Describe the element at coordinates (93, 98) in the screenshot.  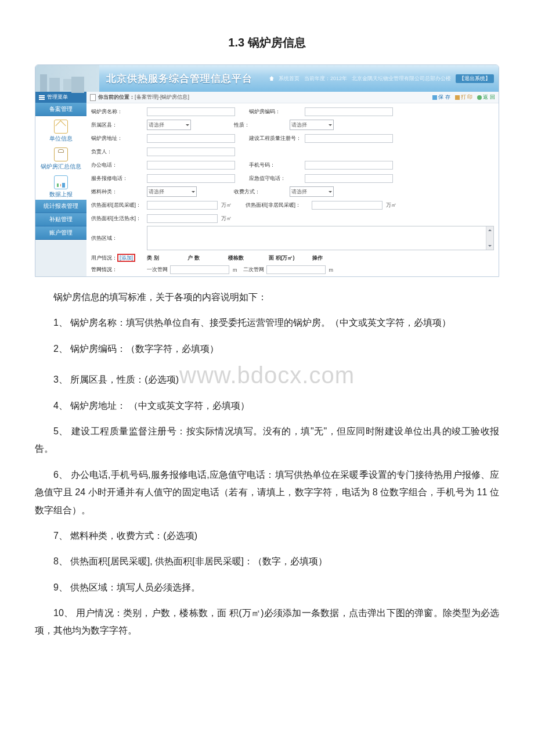
I see `doc-icon` at that location.